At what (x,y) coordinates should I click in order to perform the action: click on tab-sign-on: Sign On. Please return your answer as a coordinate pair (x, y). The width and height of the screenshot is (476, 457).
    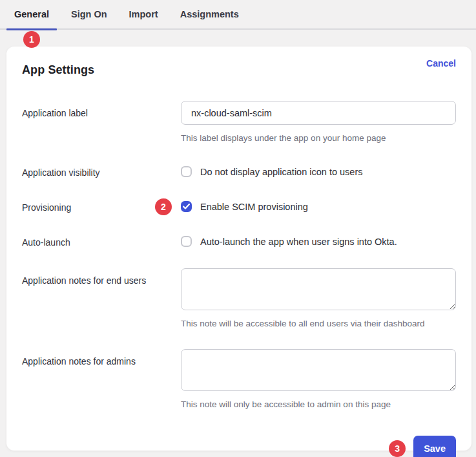
    Looking at the image, I should click on (89, 14).